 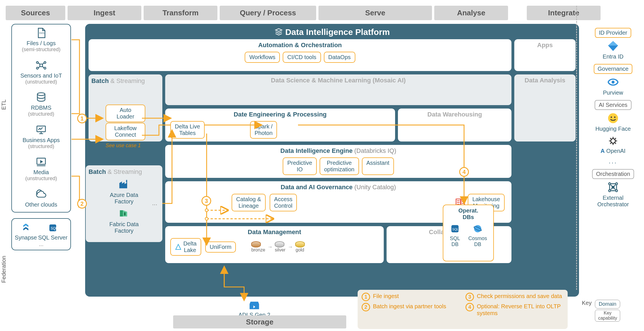 I want to click on vertical-label-etl: ETL, so click(x=4, y=105).